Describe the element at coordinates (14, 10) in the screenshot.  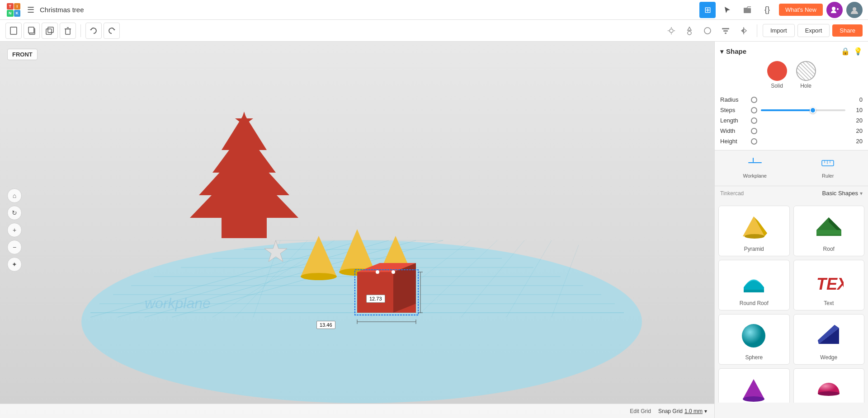
I see `logo: T I N K` at that location.